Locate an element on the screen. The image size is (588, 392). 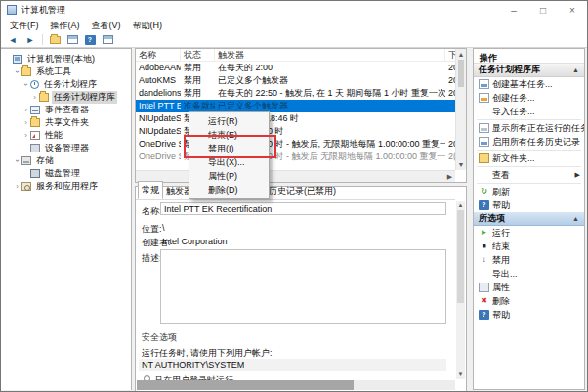
tree-item: ›任务计划程序 is located at coordinates (66, 84).